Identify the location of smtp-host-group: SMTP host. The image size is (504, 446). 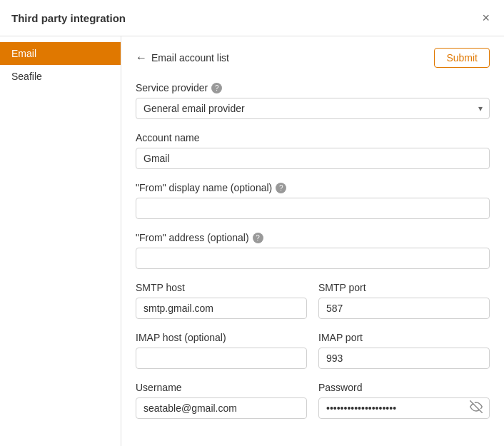
(221, 307).